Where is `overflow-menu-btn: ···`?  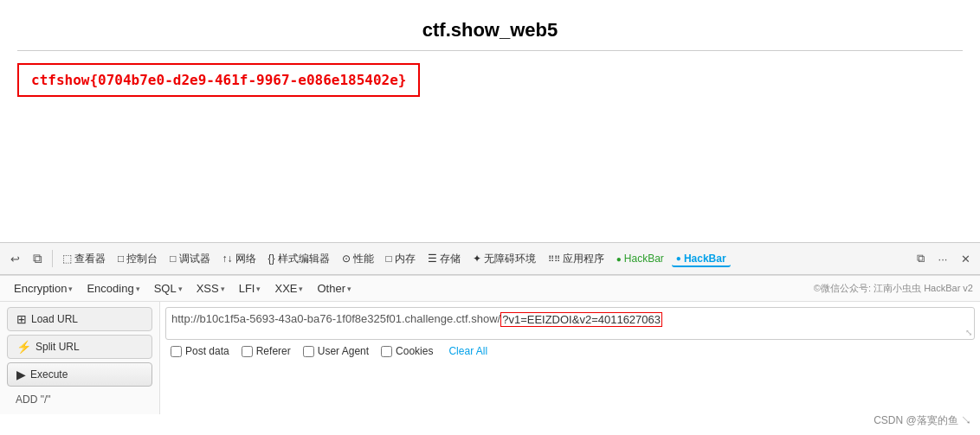 overflow-menu-btn: ··· is located at coordinates (943, 259).